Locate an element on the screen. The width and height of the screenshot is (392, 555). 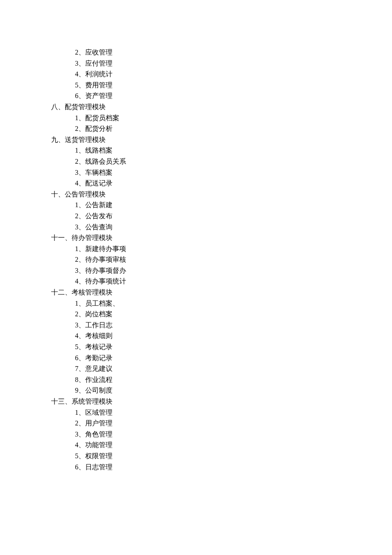
list-item: 1、新建待办事项 is located at coordinates (233, 249).